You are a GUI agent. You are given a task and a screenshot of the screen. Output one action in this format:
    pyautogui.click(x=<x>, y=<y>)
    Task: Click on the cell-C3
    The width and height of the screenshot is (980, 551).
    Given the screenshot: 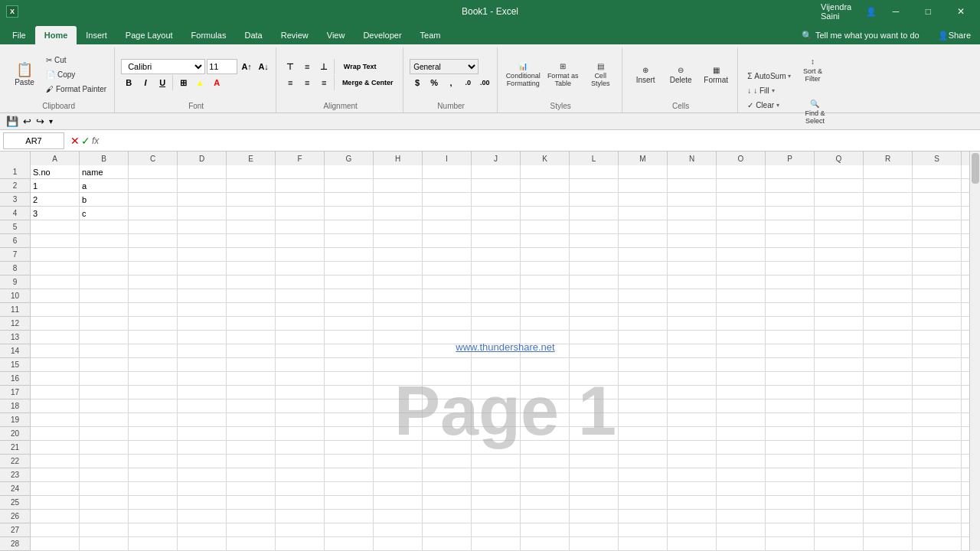 What is the action you would take?
    pyautogui.click(x=153, y=200)
    